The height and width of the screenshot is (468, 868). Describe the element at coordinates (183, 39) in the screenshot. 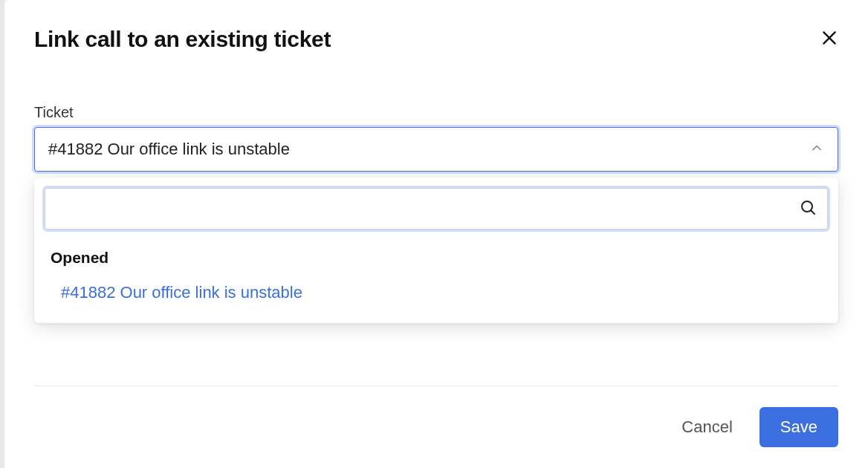

I see `modal-title: Link call to an existing ticket` at that location.